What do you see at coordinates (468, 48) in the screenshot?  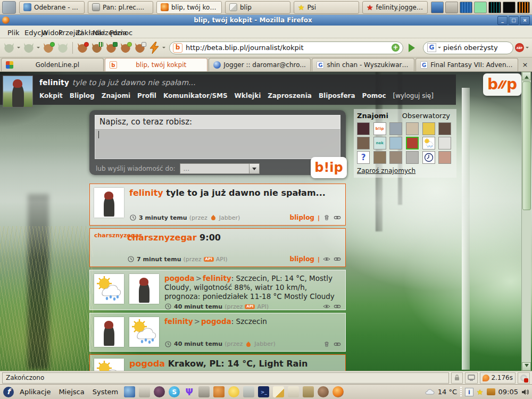 I see `search-box: G pieśń oberżysty` at bounding box center [468, 48].